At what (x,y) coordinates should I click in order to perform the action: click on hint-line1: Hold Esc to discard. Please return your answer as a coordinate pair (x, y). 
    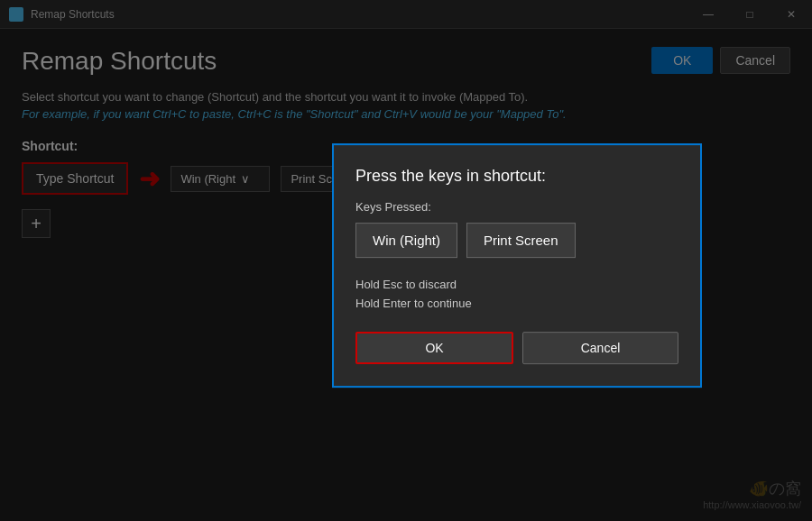
    Looking at the image, I should click on (406, 285).